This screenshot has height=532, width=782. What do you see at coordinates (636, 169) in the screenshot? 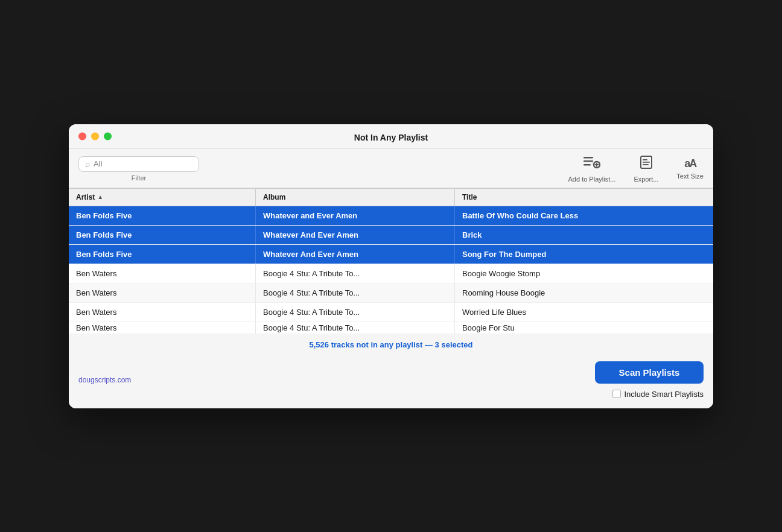
I see `toolbar-actions: Add to Playlist... Export... aA Text Siz…` at bounding box center [636, 169].